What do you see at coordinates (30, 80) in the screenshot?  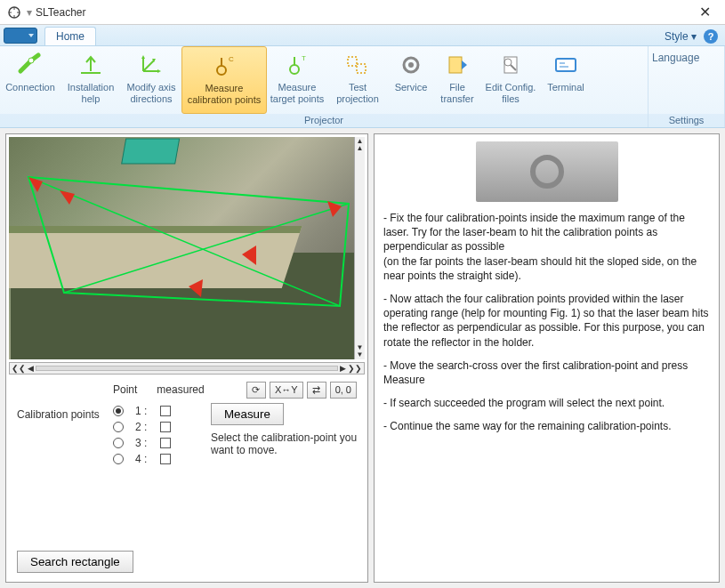 I see `ribbon-connection: Connection` at bounding box center [30, 80].